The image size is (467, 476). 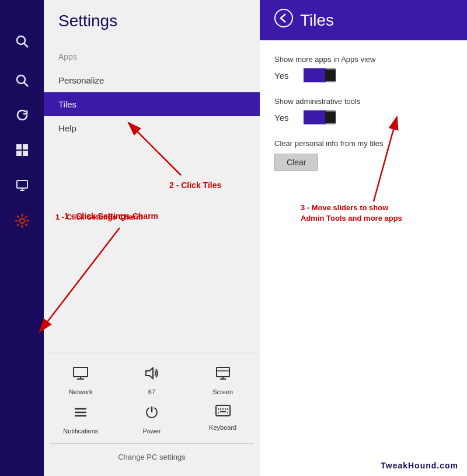 I want to click on screen-label: Screen, so click(x=223, y=392).